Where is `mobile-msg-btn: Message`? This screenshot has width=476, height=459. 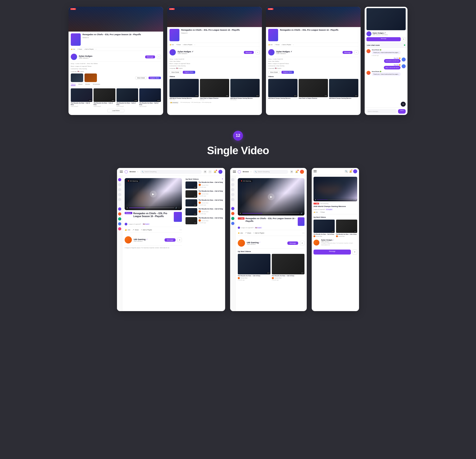
mobile-msg-btn: Message is located at coordinates (332, 252).